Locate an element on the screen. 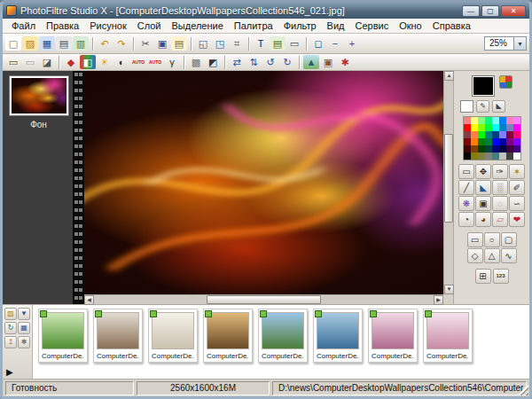 The width and height of the screenshot is (532, 399). scan-icon: ▥ is located at coordinates (81, 43).